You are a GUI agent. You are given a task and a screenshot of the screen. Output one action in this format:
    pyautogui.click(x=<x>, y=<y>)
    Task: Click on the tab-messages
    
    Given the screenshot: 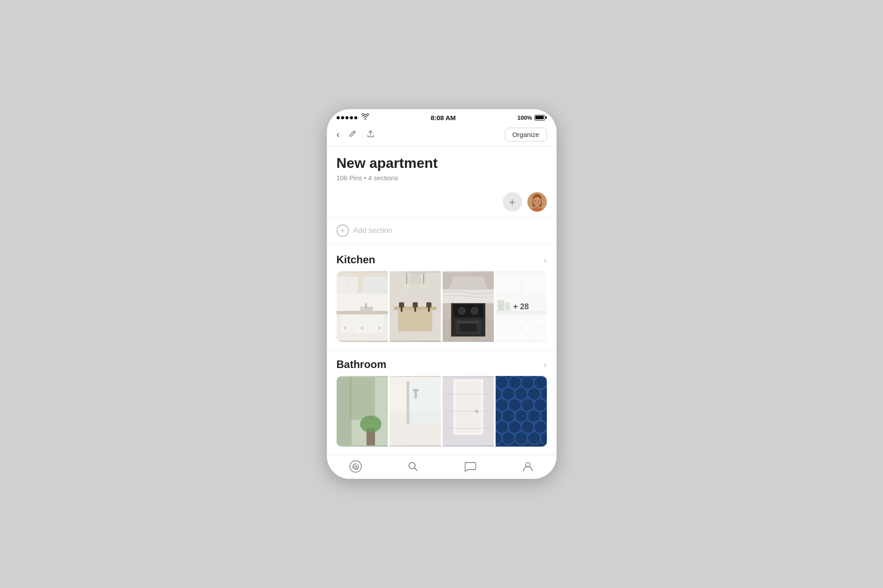 What is the action you would take?
    pyautogui.click(x=470, y=467)
    